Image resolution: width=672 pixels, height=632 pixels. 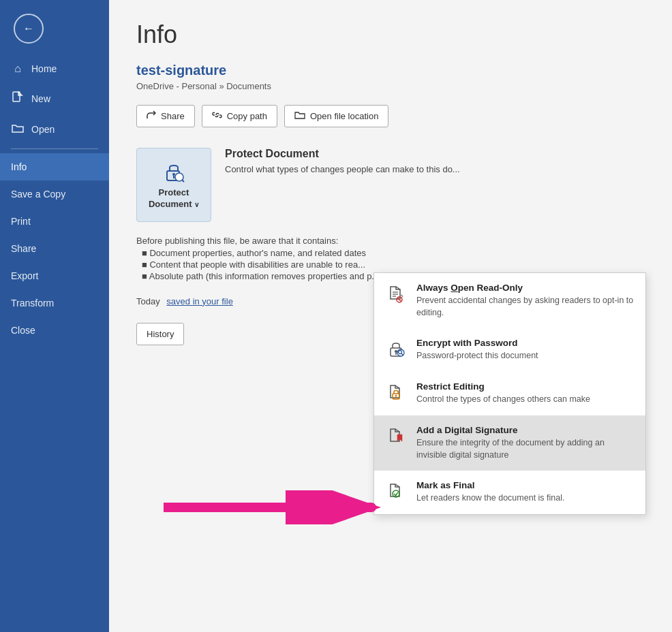 I want to click on mark-final-desc: Let readers know the document is final., so click(x=525, y=499).